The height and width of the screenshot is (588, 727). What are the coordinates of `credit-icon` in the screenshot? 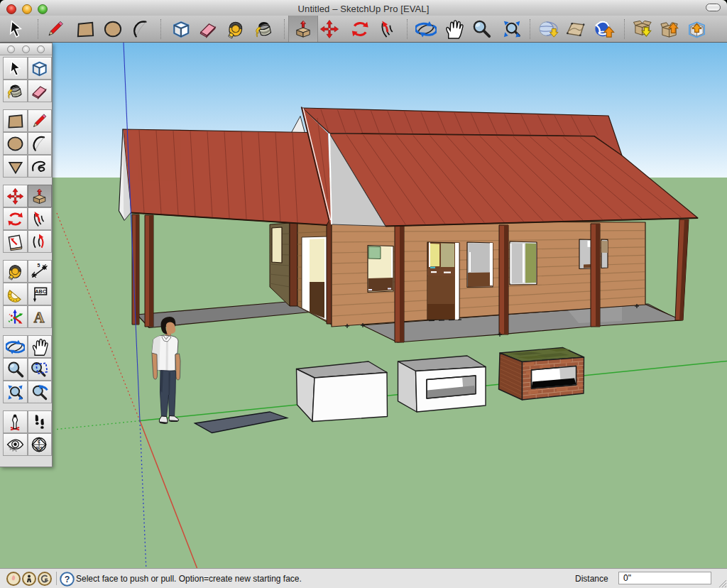 It's located at (45, 579).